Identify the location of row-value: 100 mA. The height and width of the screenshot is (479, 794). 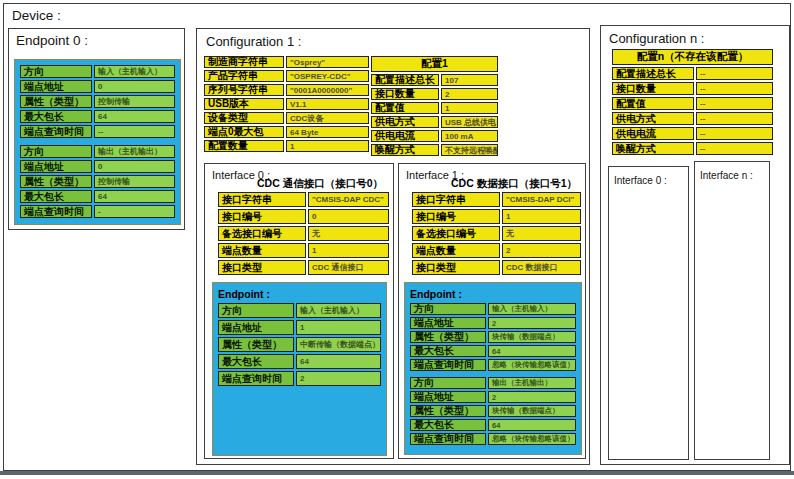
(470, 136).